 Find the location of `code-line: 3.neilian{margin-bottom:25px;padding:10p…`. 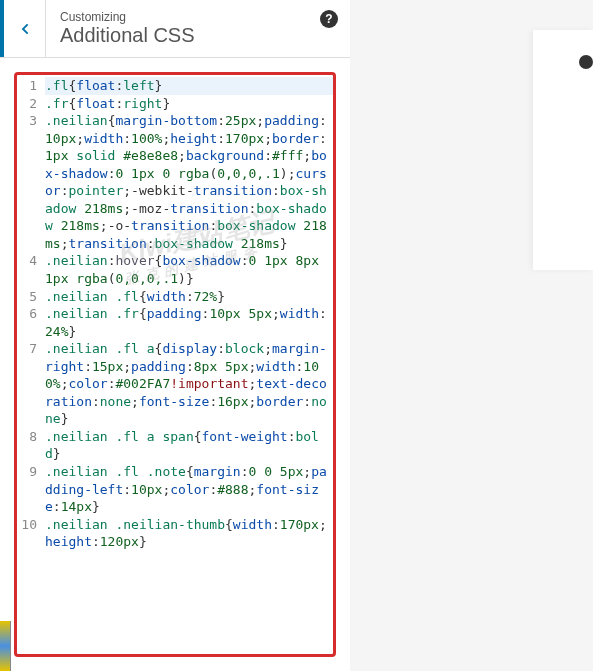

code-line: 3.neilian{margin-bottom:25px;padding:10p… is located at coordinates (175, 182).